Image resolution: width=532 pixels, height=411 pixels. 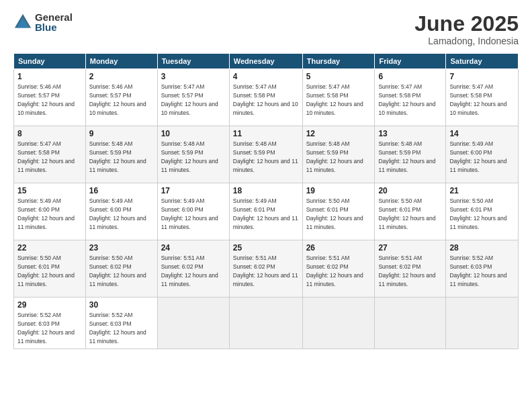 What do you see at coordinates (266, 191) in the screenshot?
I see `day-number: 18` at bounding box center [266, 191].